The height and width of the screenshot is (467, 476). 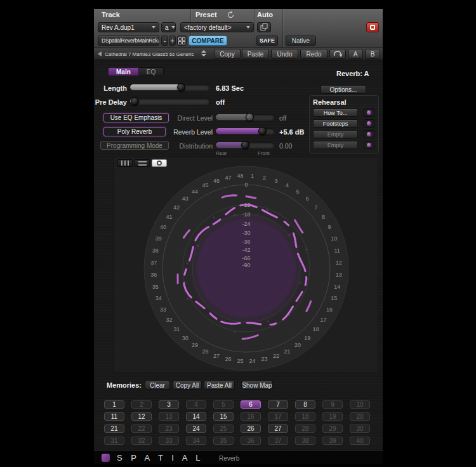 I want to click on memory-slot-6: 6, so click(x=251, y=405).